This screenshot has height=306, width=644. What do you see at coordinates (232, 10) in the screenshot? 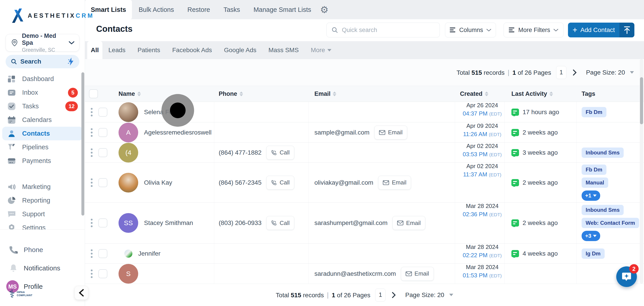
I see `tab-tasks: Tasks` at bounding box center [232, 10].